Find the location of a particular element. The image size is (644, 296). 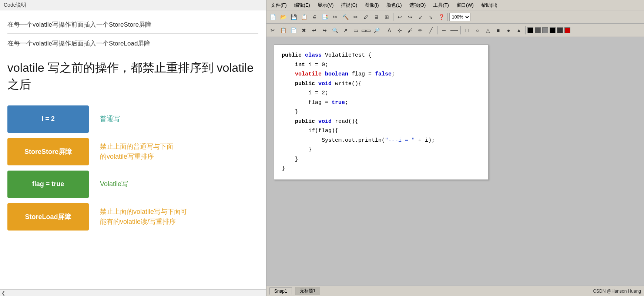

tb-expand-l: ↙ is located at coordinates (420, 17).